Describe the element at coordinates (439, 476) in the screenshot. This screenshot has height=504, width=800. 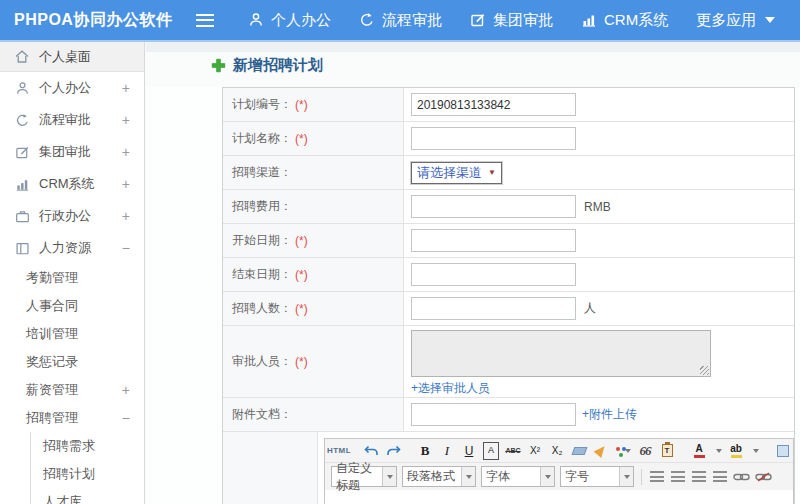
I see `paragraph-format-select: 段落格式` at that location.